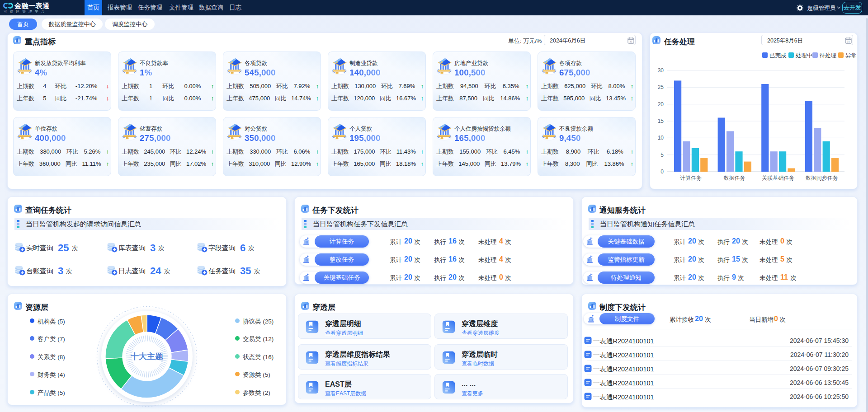  Describe the element at coordinates (661, 121) in the screenshot. I see `svg-text: 15` at that location.